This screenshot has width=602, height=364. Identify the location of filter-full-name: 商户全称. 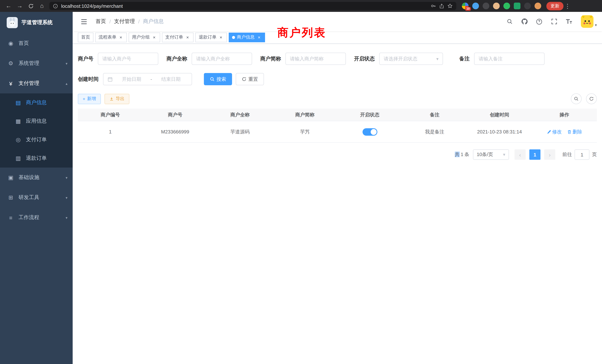
(209, 59).